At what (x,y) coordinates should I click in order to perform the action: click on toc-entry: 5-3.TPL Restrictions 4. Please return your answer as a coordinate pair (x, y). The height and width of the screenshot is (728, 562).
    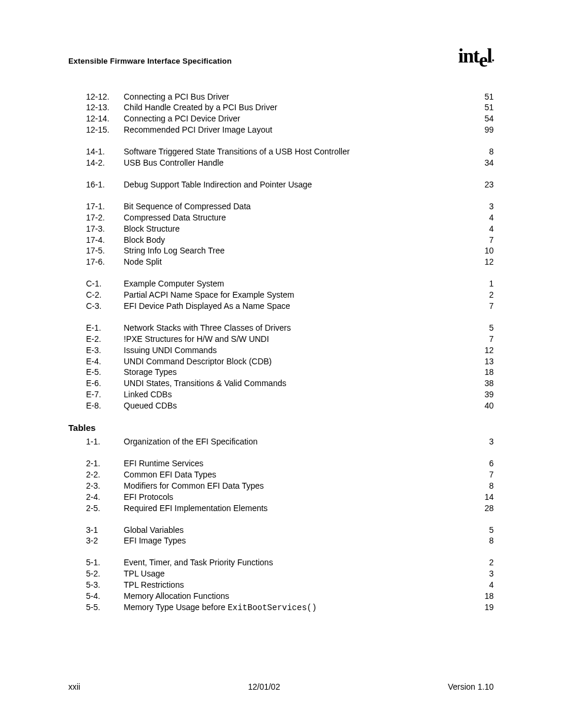
    Looking at the image, I should click on (281, 585).